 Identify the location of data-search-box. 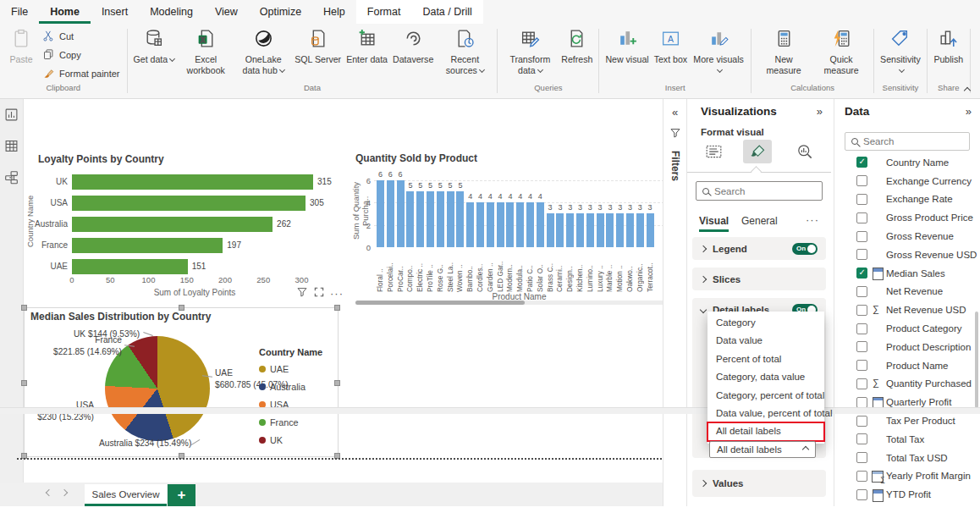
(907, 141).